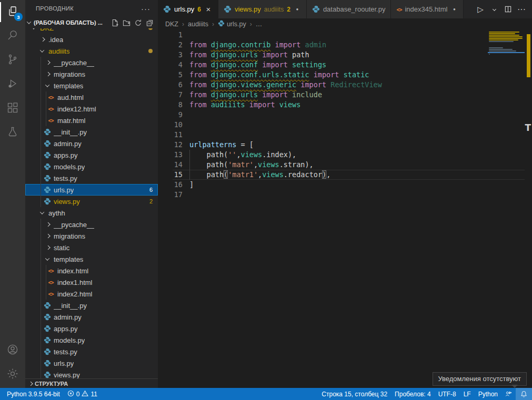 The height and width of the screenshot is (400, 532). I want to click on close-icon: ×, so click(208, 9).